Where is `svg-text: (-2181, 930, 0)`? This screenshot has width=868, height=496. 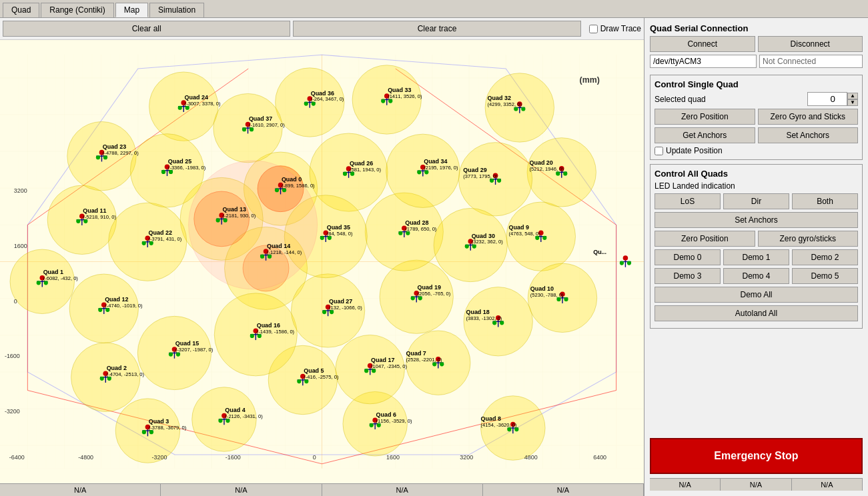 svg-text: (-2181, 930, 0) is located at coordinates (240, 216).